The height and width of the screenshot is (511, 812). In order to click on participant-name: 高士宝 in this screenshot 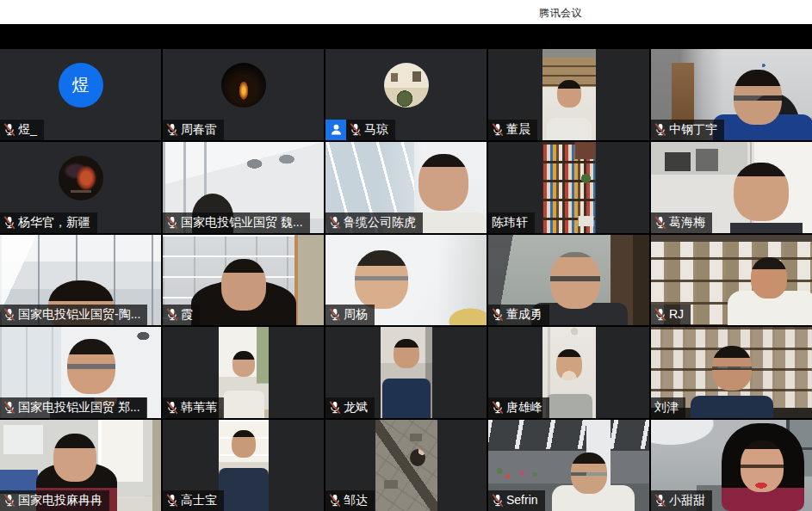, I will do `click(199, 501)`.